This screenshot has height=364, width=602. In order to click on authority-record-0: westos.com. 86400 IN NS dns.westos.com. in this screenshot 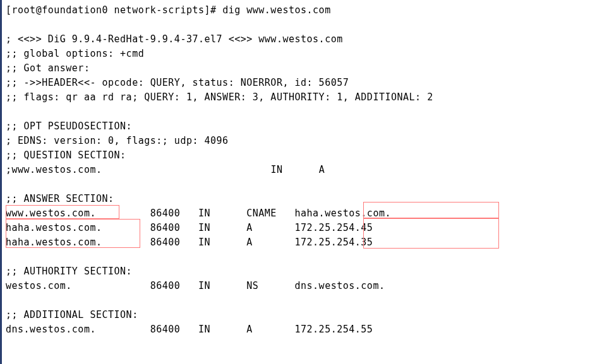, I will do `click(195, 286)`.